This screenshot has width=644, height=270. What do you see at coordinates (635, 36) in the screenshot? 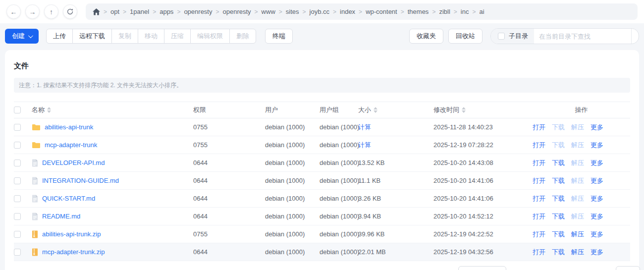
I see `search-button` at bounding box center [635, 36].